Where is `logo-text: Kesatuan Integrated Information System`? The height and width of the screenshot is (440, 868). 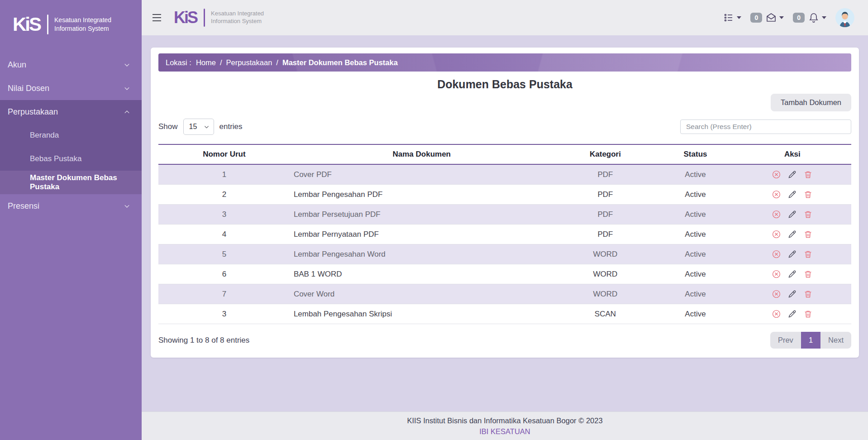
logo-text: Kesatuan Integrated Information System is located at coordinates (237, 18).